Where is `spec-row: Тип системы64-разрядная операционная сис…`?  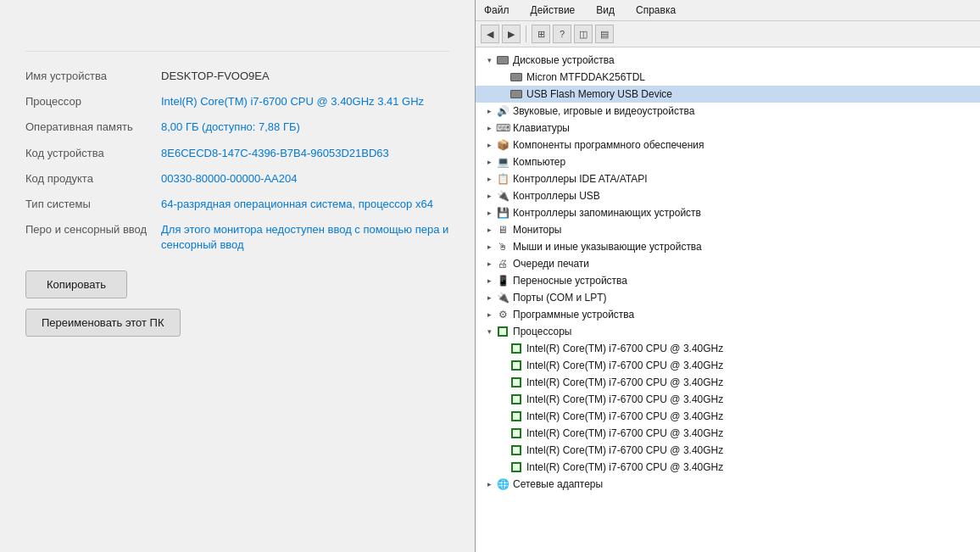 spec-row: Тип системы64-разрядная операционная сис… is located at coordinates (237, 204).